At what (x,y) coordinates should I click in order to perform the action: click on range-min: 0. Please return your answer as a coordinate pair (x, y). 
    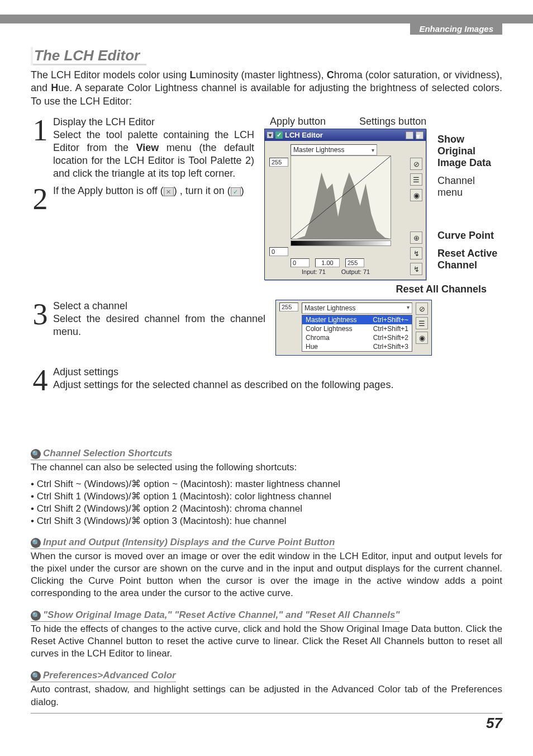
    Looking at the image, I should click on (300, 263).